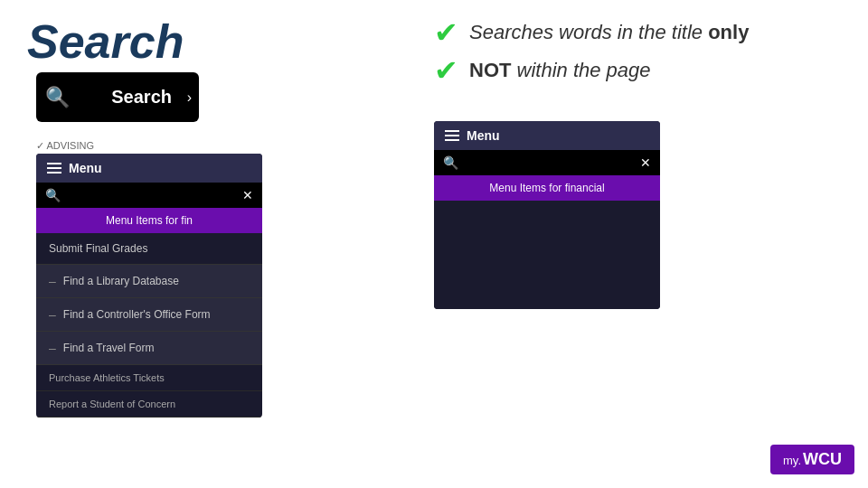 The height and width of the screenshot is (488, 868). I want to click on search-bar: 🔍 Search ›, so click(118, 98).